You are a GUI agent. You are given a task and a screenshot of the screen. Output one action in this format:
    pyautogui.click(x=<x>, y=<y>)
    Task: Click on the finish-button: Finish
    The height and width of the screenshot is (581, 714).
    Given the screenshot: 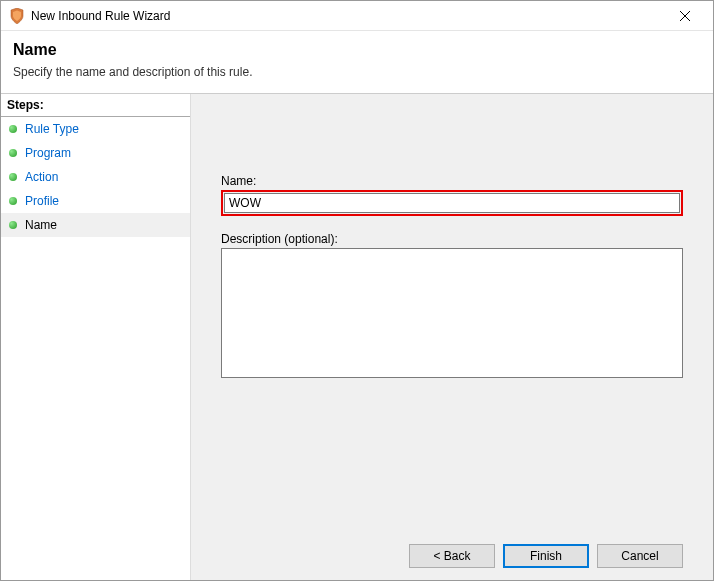 What is the action you would take?
    pyautogui.click(x=546, y=556)
    